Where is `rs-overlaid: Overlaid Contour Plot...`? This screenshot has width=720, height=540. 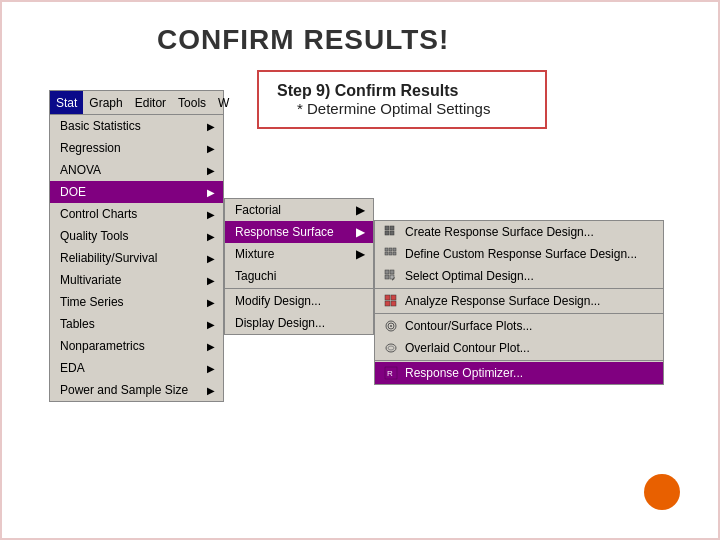
rs-overlaid: Overlaid Contour Plot... is located at coordinates (519, 348).